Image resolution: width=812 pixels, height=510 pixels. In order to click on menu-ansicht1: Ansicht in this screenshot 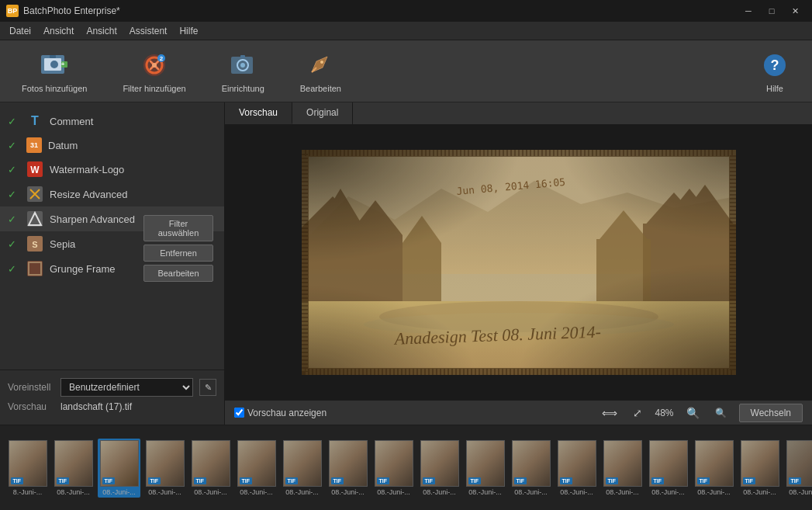, I will do `click(59, 31)`.